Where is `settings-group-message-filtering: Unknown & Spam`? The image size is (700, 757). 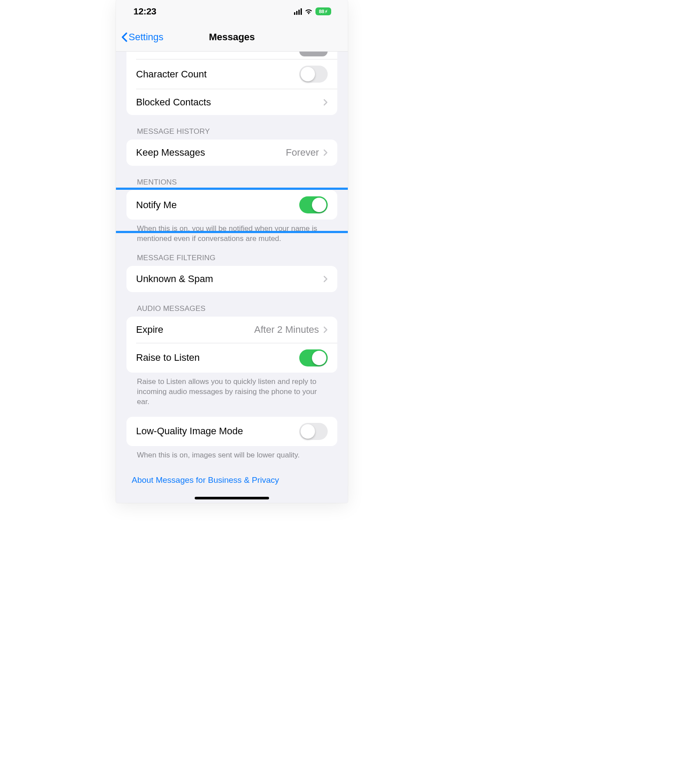 settings-group-message-filtering: Unknown & Spam is located at coordinates (232, 279).